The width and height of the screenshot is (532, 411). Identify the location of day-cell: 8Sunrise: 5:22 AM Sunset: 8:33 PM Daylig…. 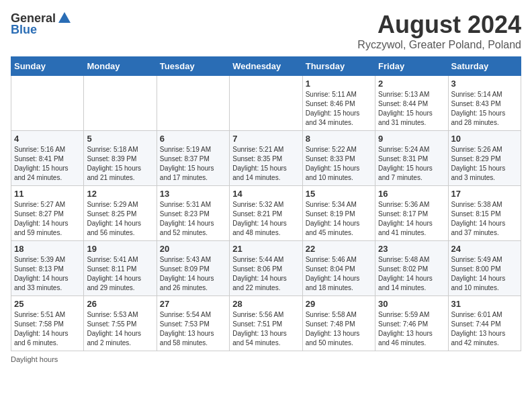
(339, 158).